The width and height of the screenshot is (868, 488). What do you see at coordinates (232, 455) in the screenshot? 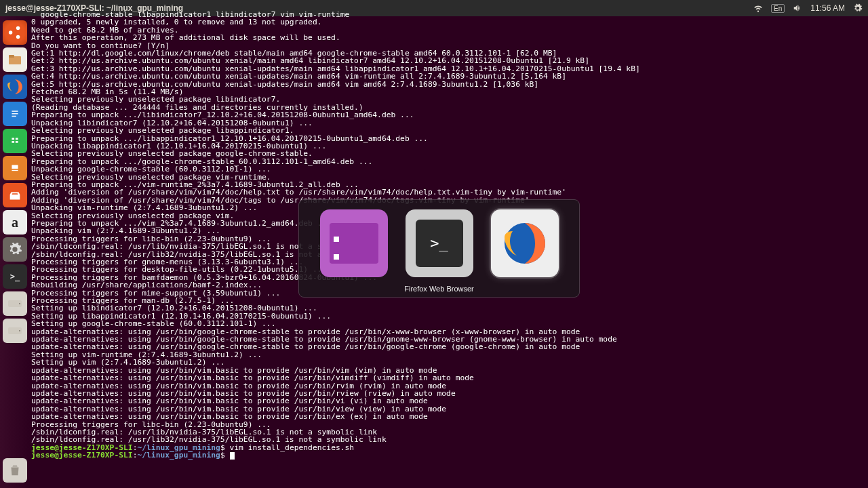
I see `cursor` at bounding box center [232, 455].